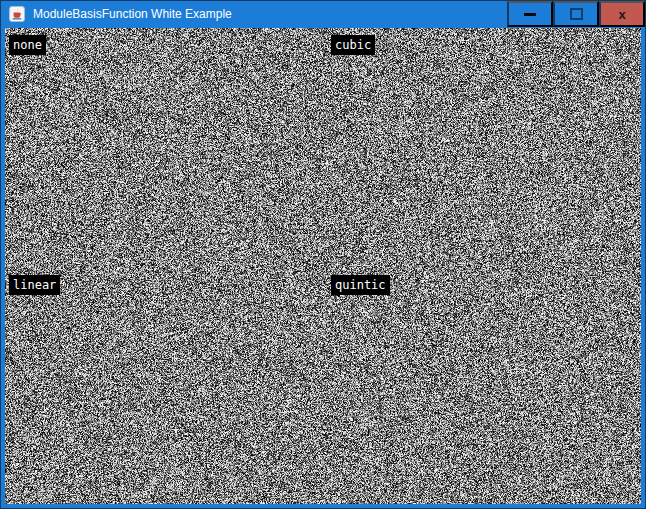 The width and height of the screenshot is (646, 509). I want to click on minimize-button, so click(530, 14).